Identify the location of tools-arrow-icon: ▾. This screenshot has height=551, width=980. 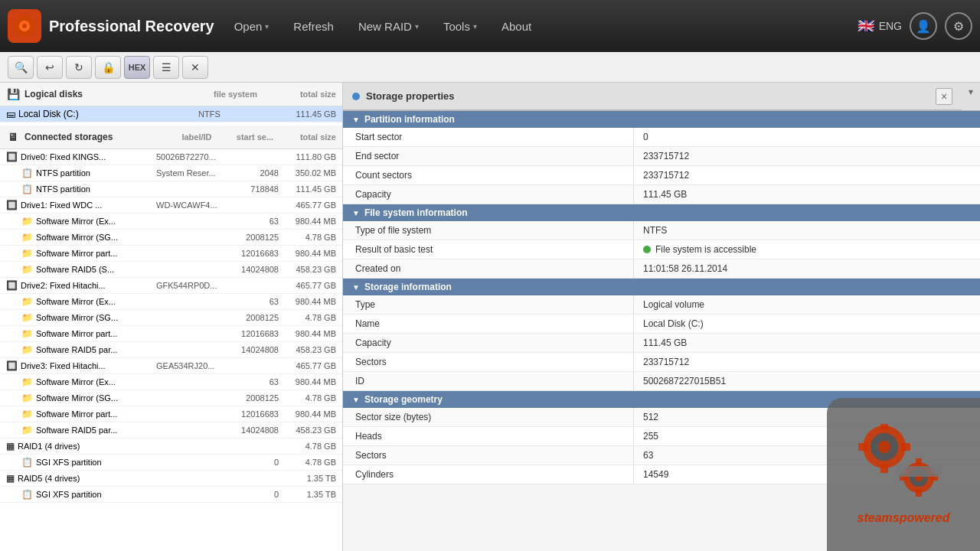
(475, 26).